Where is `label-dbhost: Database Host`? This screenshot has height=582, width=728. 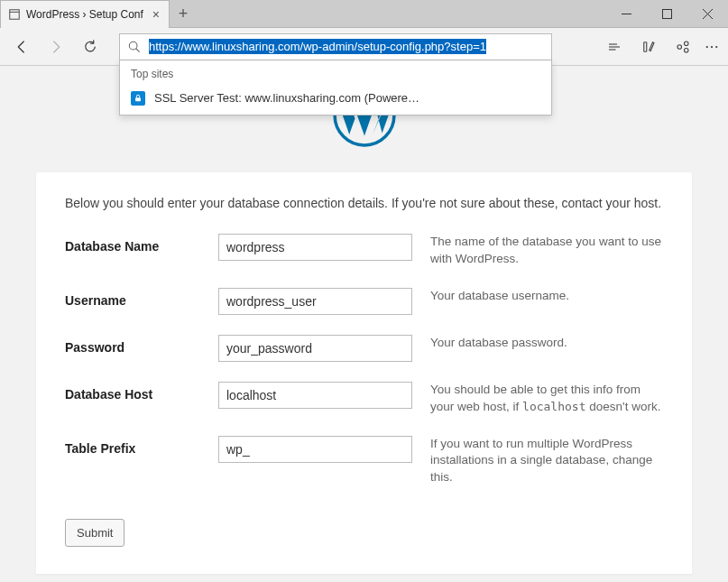 label-dbhost: Database Host is located at coordinates (133, 392).